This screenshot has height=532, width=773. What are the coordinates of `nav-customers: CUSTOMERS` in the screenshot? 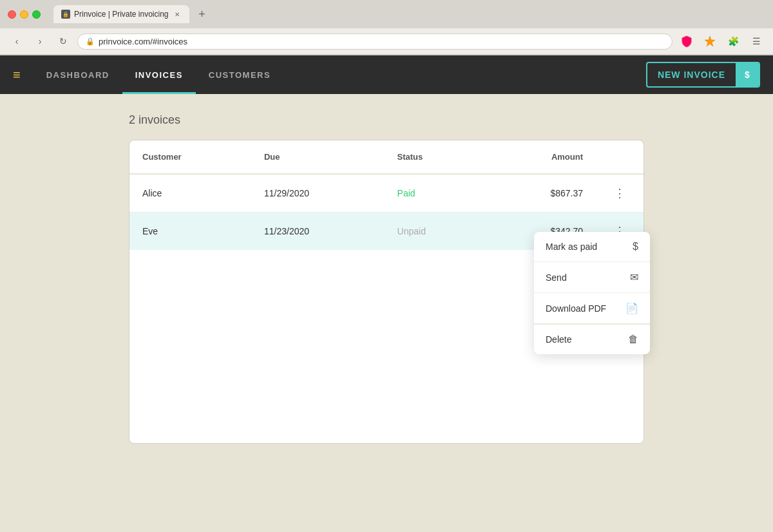 It's located at (240, 75).